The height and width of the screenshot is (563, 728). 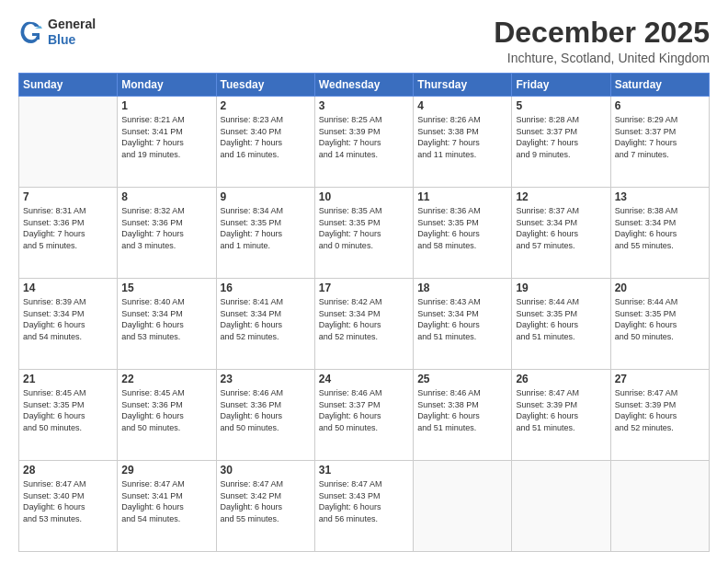 I want to click on header-row: SundayMondayTuesdayWednesdayThursdayFrid…, so click(x=364, y=85).